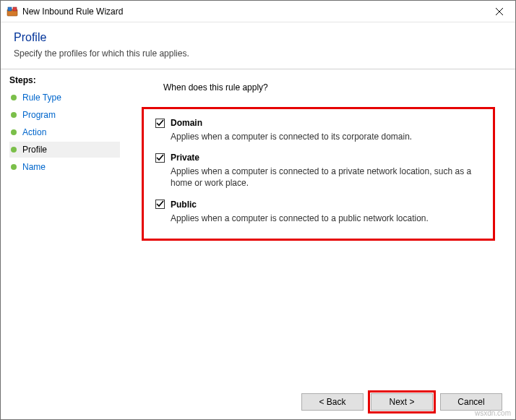 The image size is (516, 420). I want to click on step-program: Program, so click(65, 115).